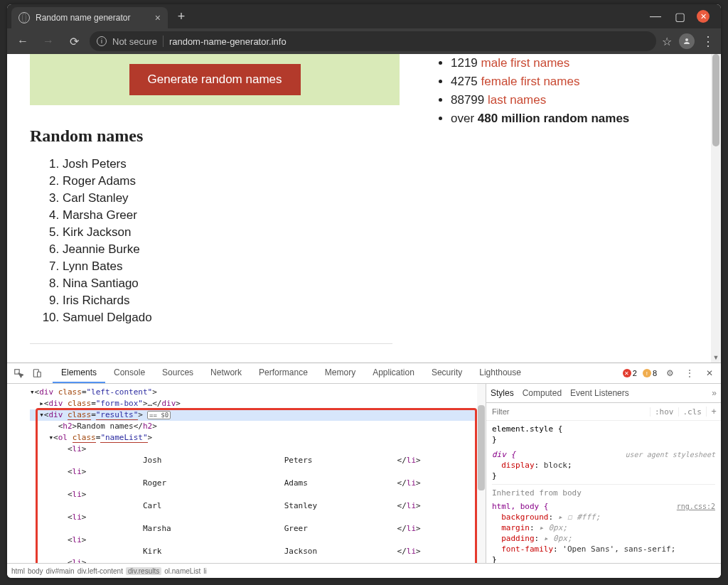  What do you see at coordinates (90, 18) in the screenshot?
I see `browser-tab: Random name generator ×` at bounding box center [90, 18].